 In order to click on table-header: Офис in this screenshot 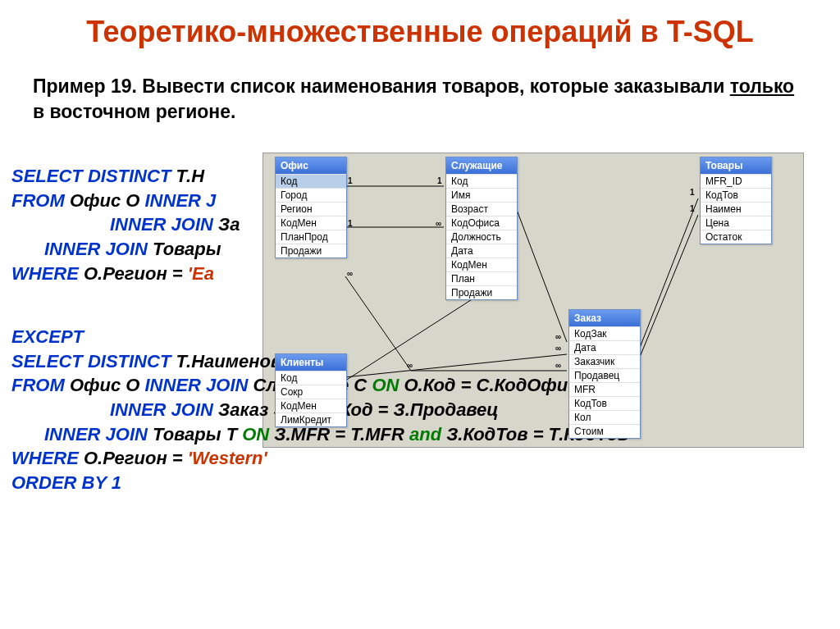, I will do `click(311, 166)`.